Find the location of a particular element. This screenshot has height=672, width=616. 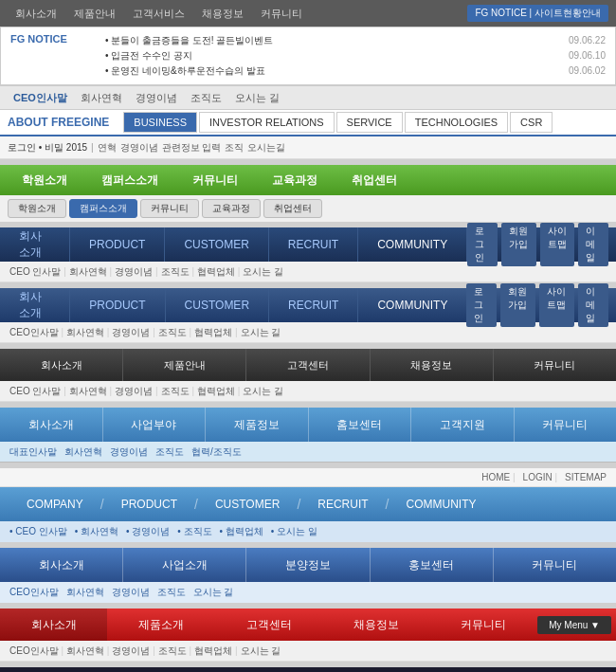

nav-item-recruit: 채용정보 is located at coordinates (223, 13).